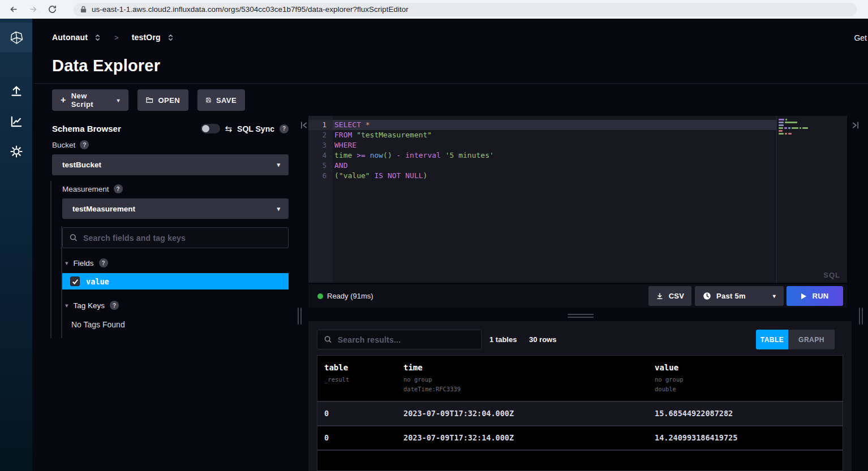  Describe the element at coordinates (580, 426) in the screenshot. I see `results-table-body: 02023-07-09T17:32:04.000Z15.685449220872…` at that location.